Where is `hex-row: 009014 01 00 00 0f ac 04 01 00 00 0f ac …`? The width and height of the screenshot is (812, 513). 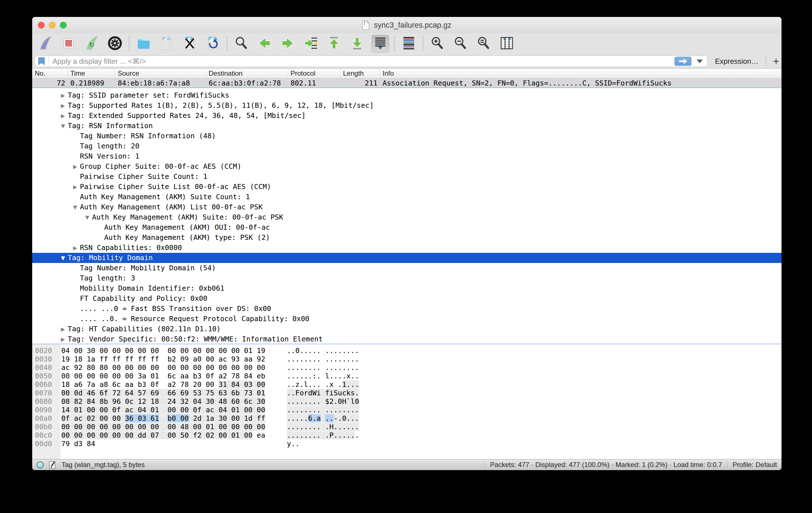
hex-row: 009014 01 00 00 0f ac 04 01 00 00 0f ac … is located at coordinates (407, 410).